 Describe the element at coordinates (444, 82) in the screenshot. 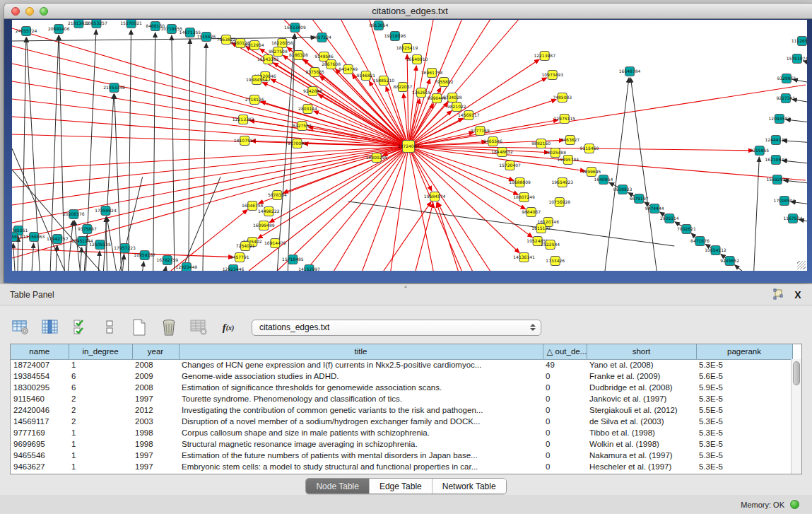

I see `graph-node: 7955812` at that location.